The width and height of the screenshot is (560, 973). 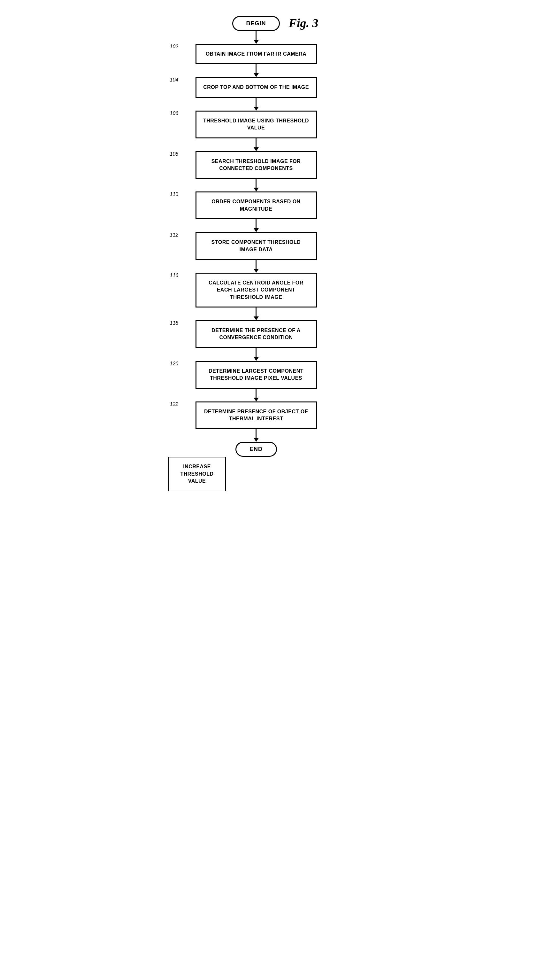 I want to click on step-label-120: 120, so click(x=174, y=364).